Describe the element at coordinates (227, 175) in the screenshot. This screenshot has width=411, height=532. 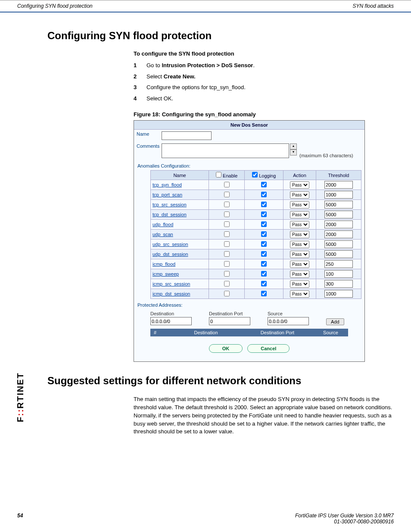
I see `col-enable: Enable` at that location.